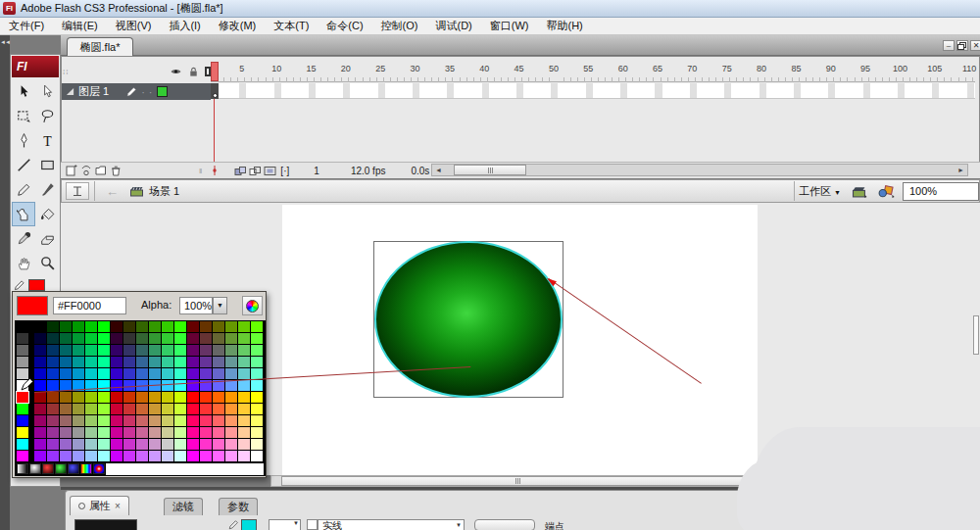  Describe the element at coordinates (163, 92) in the screenshot. I see `layer-outline-swatch` at that location.